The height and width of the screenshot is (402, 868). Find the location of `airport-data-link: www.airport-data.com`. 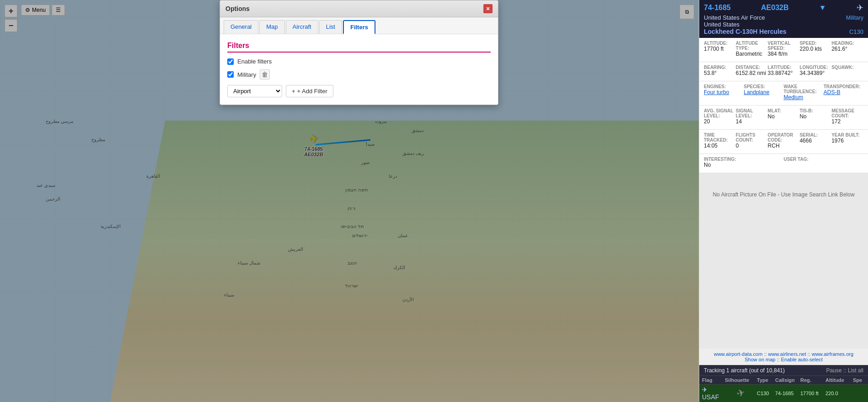

airport-data-link: www.airport-data.com is located at coordinates (738, 354).